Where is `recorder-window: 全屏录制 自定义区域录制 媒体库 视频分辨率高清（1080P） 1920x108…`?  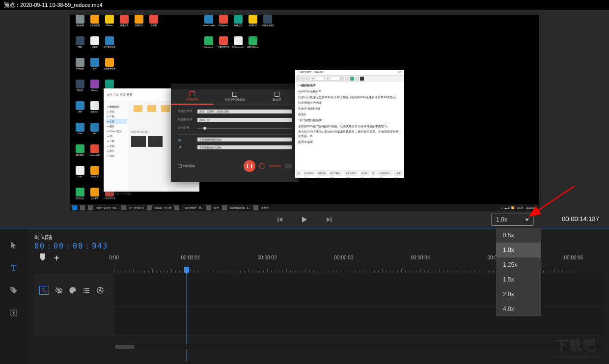 recorder-window: 全屏录制 自定义区域录制 媒体库 视频分辨率高清（1080P） 1920x108… is located at coordinates (235, 133).